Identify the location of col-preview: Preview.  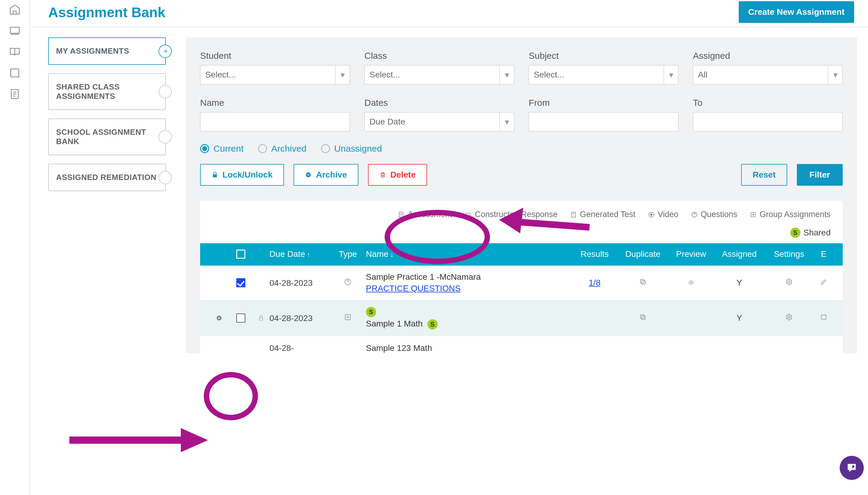
(691, 254).